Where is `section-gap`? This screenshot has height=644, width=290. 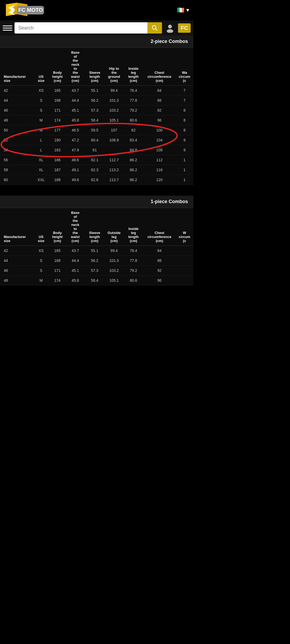 section-gap is located at coordinates (97, 190).